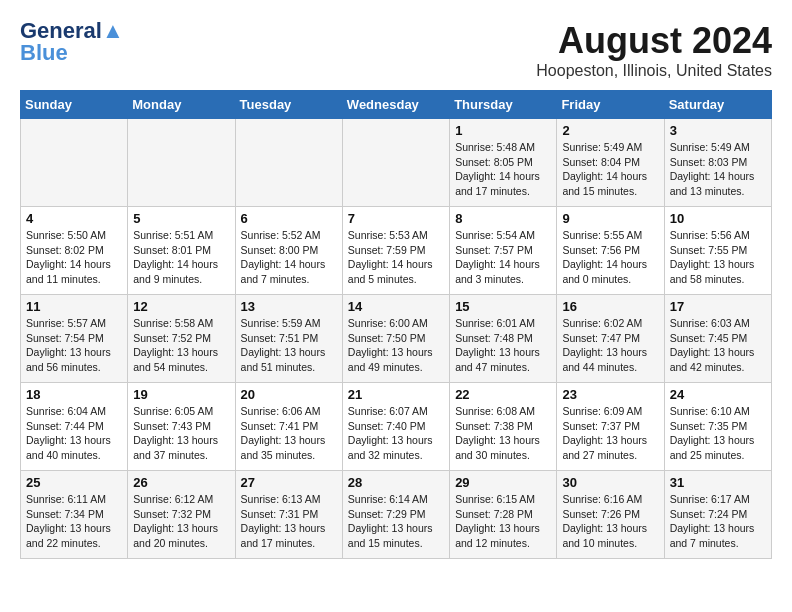  What do you see at coordinates (396, 394) in the screenshot?
I see `day-number: 21` at bounding box center [396, 394].